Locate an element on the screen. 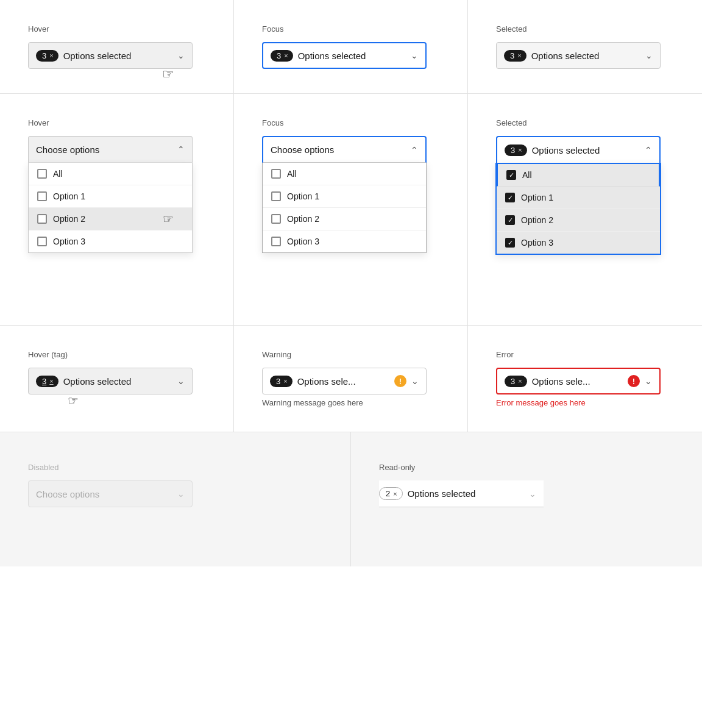 The height and width of the screenshot is (728, 702). state-label-focus-open: Focus is located at coordinates (351, 123).